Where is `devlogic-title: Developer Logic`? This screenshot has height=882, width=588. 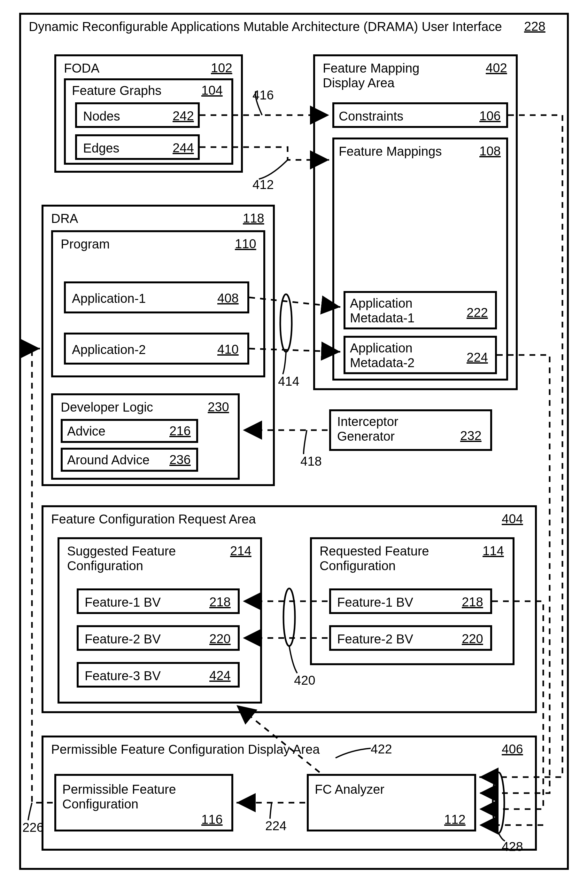 devlogic-title: Developer Logic is located at coordinates (107, 407).